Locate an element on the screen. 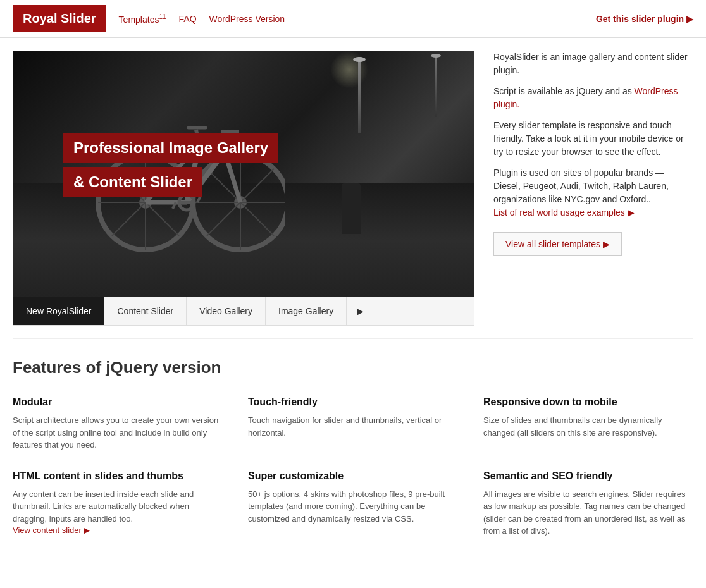 The width and height of the screenshot is (706, 588). feature-seo: Semantic and SEO friendly All images are… is located at coordinates (588, 504).